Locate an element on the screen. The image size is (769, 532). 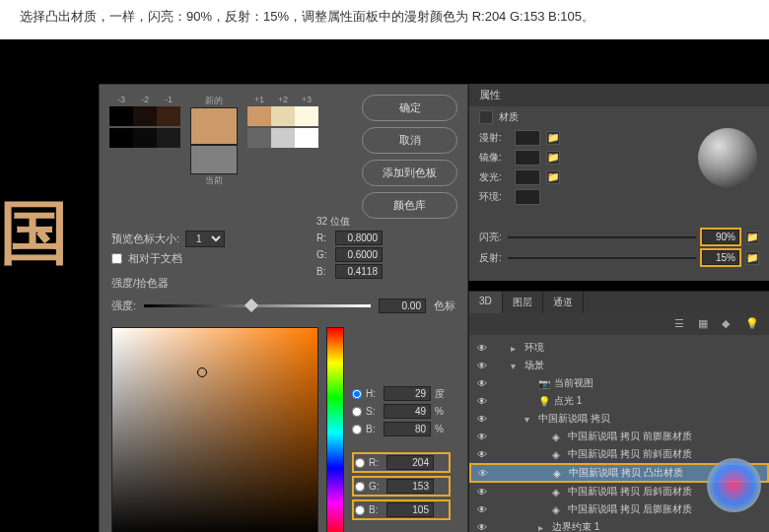
swatch-scale: -3 -2 -1 is located at coordinates (145, 157).